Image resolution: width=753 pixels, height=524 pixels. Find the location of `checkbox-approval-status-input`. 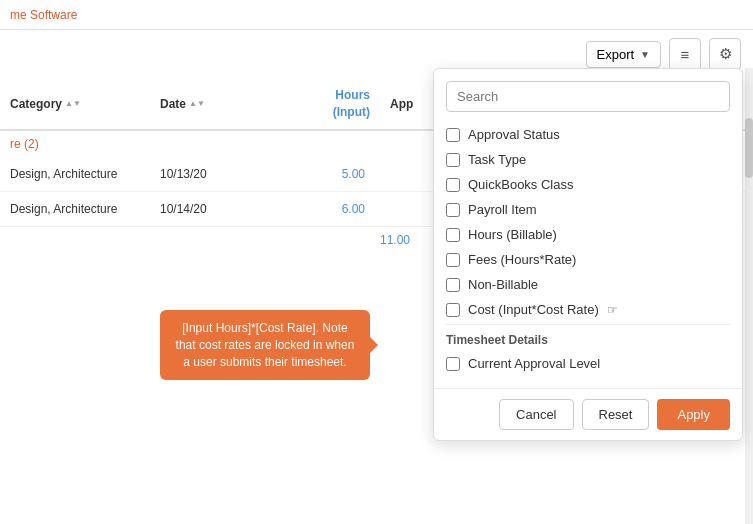

checkbox-approval-status-input is located at coordinates (453, 135).